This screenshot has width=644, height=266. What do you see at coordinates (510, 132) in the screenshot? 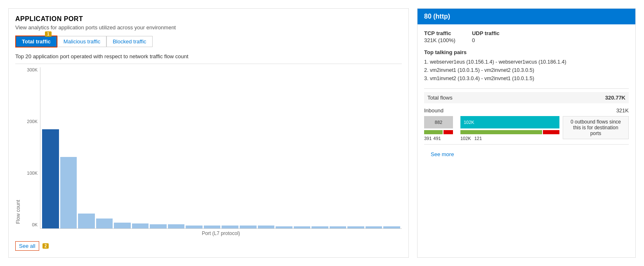
I see `flow-right-bottom` at bounding box center [510, 132].